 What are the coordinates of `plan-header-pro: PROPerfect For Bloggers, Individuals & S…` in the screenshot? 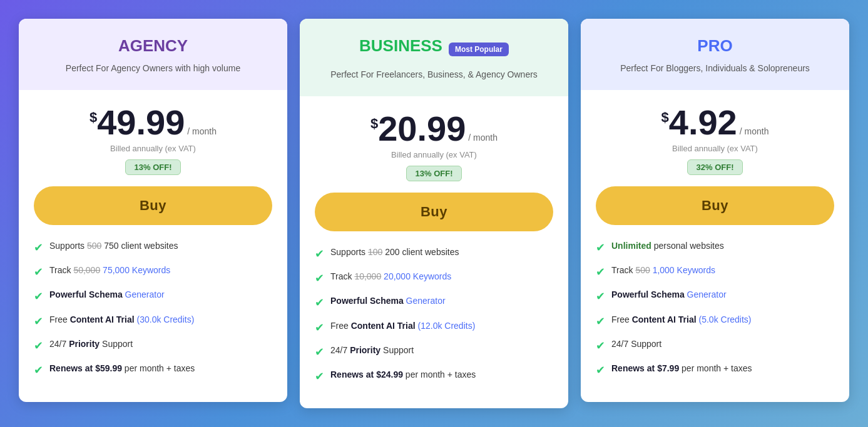 It's located at (715, 54).